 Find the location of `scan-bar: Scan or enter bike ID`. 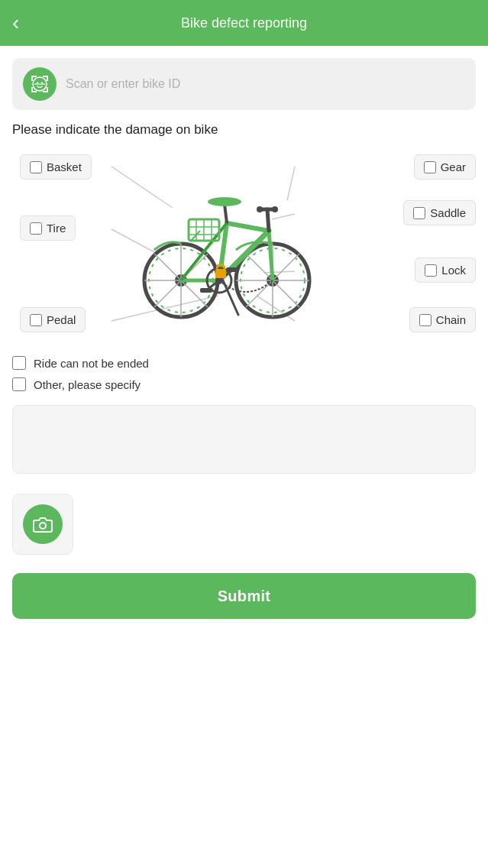

scan-bar: Scan or enter bike ID is located at coordinates (244, 84).